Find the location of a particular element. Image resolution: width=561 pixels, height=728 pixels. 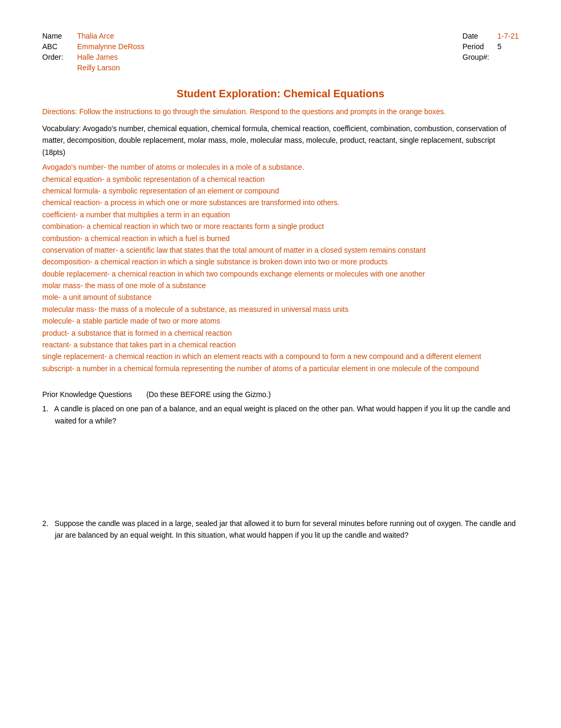

vocab-item-17: subscript- a number in a chemical formul… is located at coordinates (280, 368).